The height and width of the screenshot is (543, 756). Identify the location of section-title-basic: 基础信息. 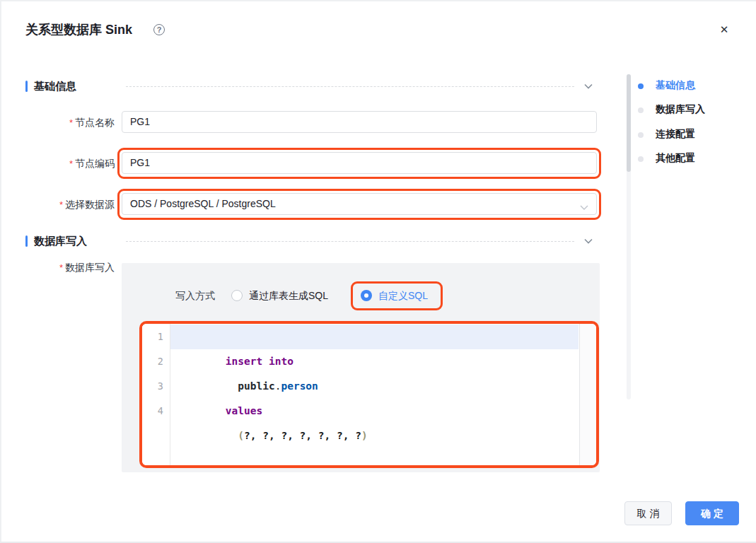
(55, 86).